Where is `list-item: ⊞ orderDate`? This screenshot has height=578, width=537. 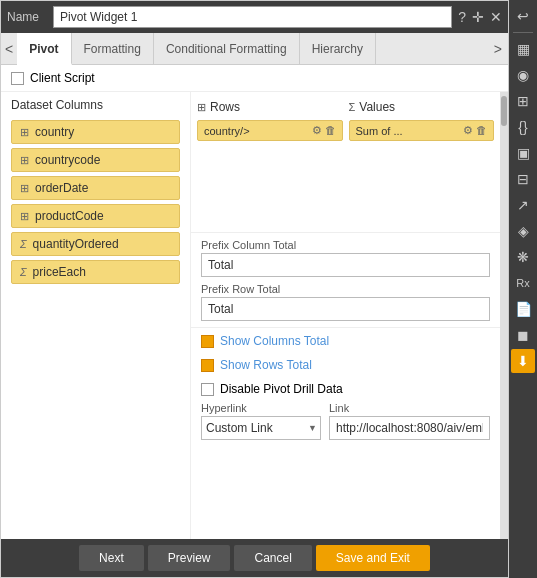 list-item: ⊞ orderDate is located at coordinates (96, 188).